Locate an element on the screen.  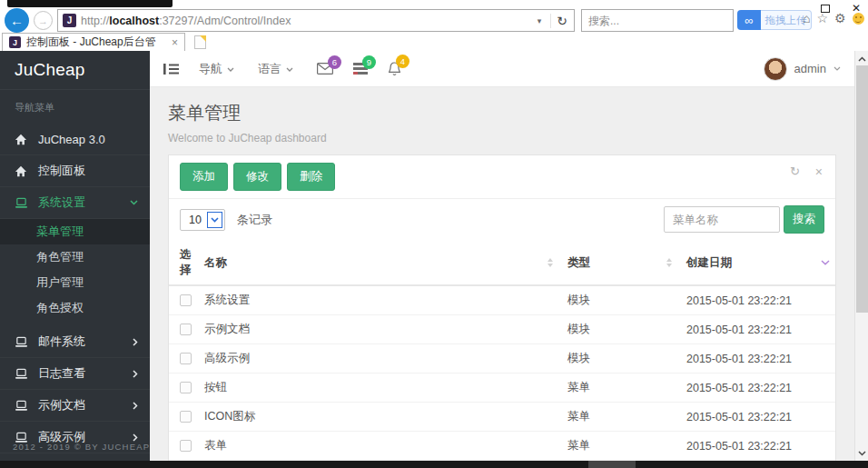
scroll-up-icon is located at coordinates (862, 58).